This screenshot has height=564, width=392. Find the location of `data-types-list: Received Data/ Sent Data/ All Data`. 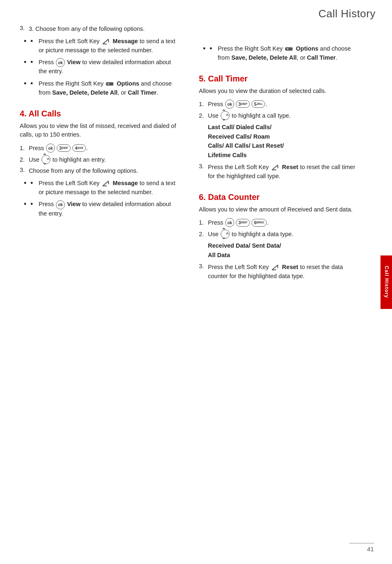

data-types-list: Received Data/ Sent Data/ All Data is located at coordinates (283, 250).